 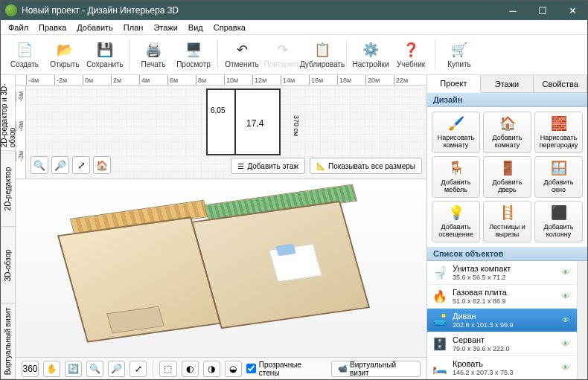 What do you see at coordinates (268, 166) in the screenshot?
I see `add-floor-button: ☰Добавить этаж` at bounding box center [268, 166].